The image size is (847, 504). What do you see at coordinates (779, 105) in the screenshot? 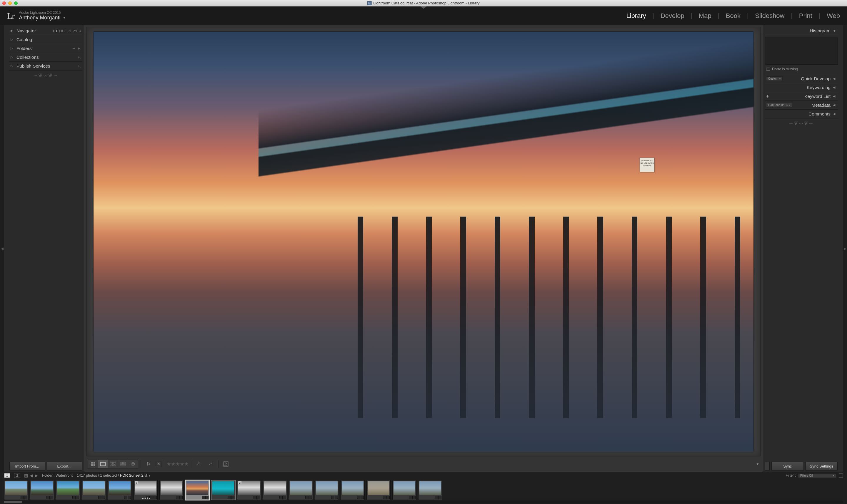
I see `metadata-preset-dropdown: EXIF and IPTC▾` at bounding box center [779, 105].